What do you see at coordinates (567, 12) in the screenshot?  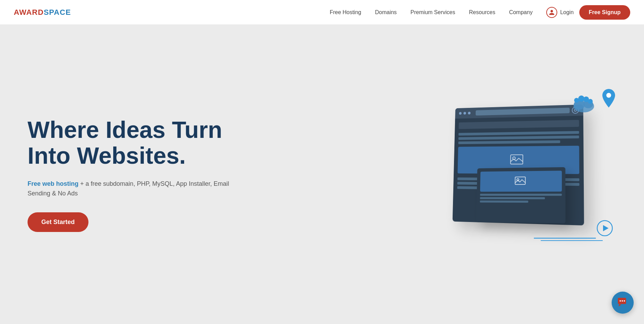 I see `login-label: Login` at bounding box center [567, 12].